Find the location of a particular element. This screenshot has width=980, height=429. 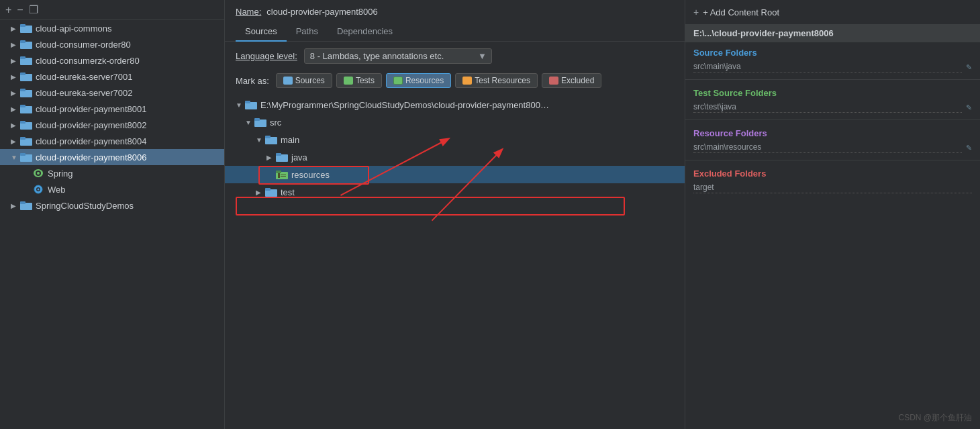

mark-tests-button: Tests is located at coordinates (359, 81).